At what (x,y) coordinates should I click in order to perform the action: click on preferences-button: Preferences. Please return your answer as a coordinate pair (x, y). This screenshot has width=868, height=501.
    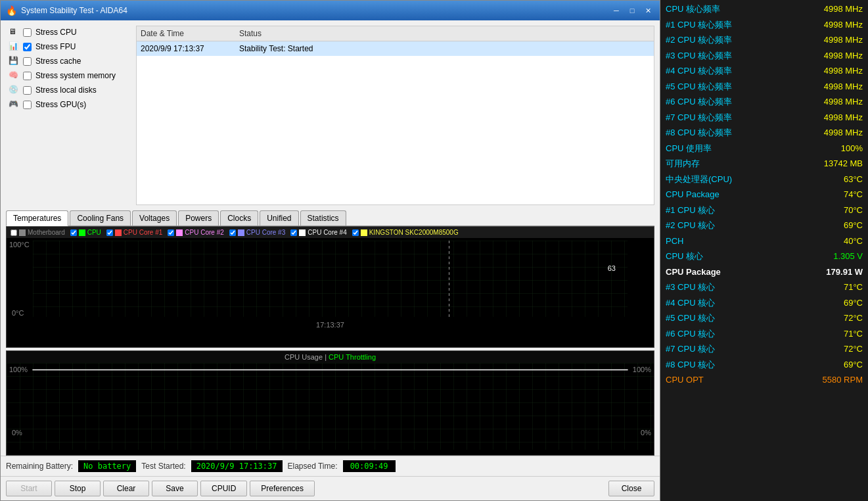
    Looking at the image, I should click on (283, 489).